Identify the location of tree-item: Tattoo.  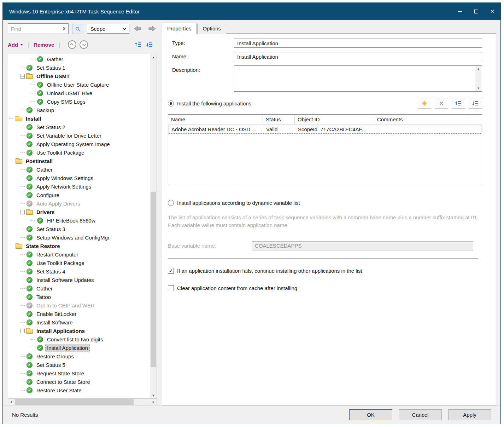
(79, 297).